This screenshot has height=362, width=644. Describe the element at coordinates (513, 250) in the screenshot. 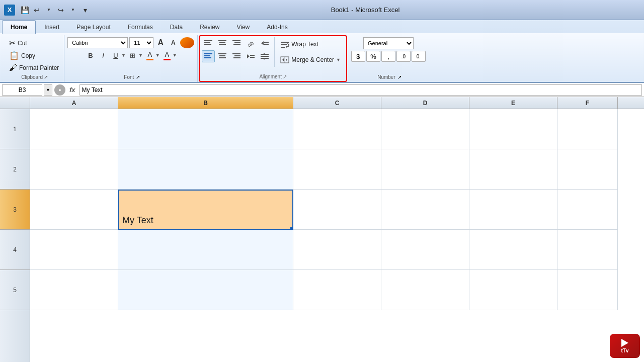

I see `cell-e4` at that location.